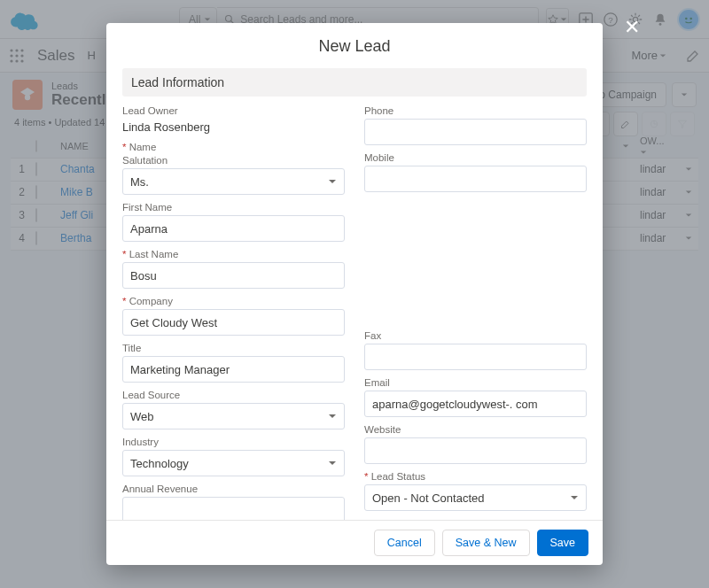 This screenshot has height=588, width=709. What do you see at coordinates (140, 182) in the screenshot?
I see `salutation-value: Ms.` at bounding box center [140, 182].